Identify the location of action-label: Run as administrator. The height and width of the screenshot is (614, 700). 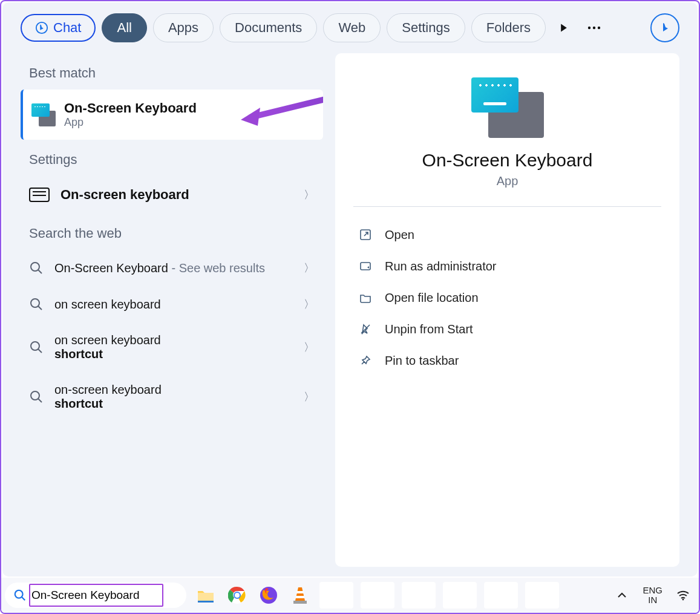
(440, 266).